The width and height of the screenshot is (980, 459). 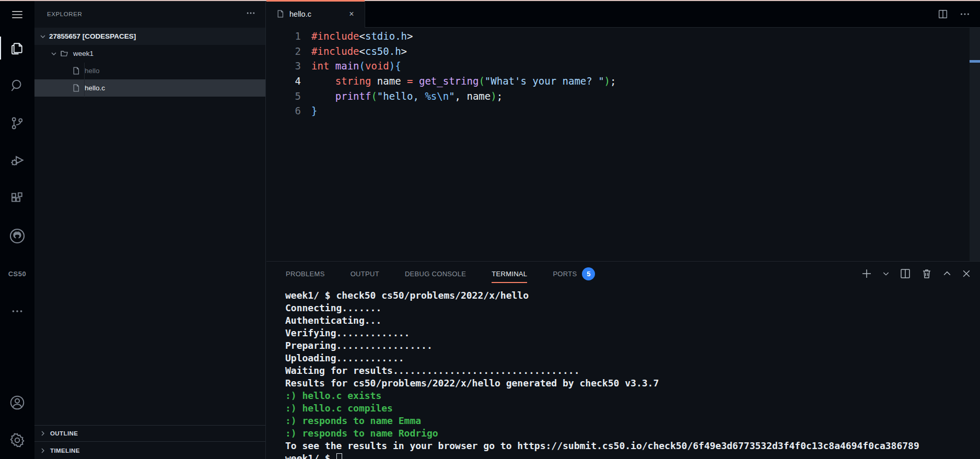 I want to click on gear-icon, so click(x=17, y=440).